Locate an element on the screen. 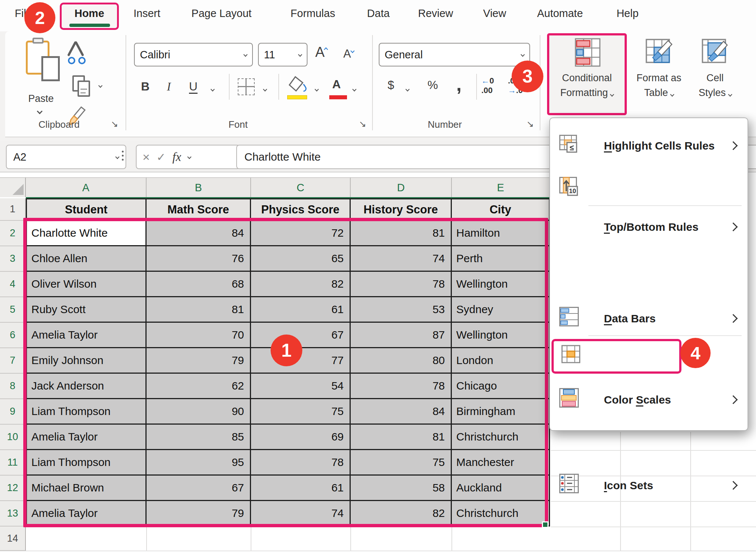  row-header-5: 5 is located at coordinates (13, 310).